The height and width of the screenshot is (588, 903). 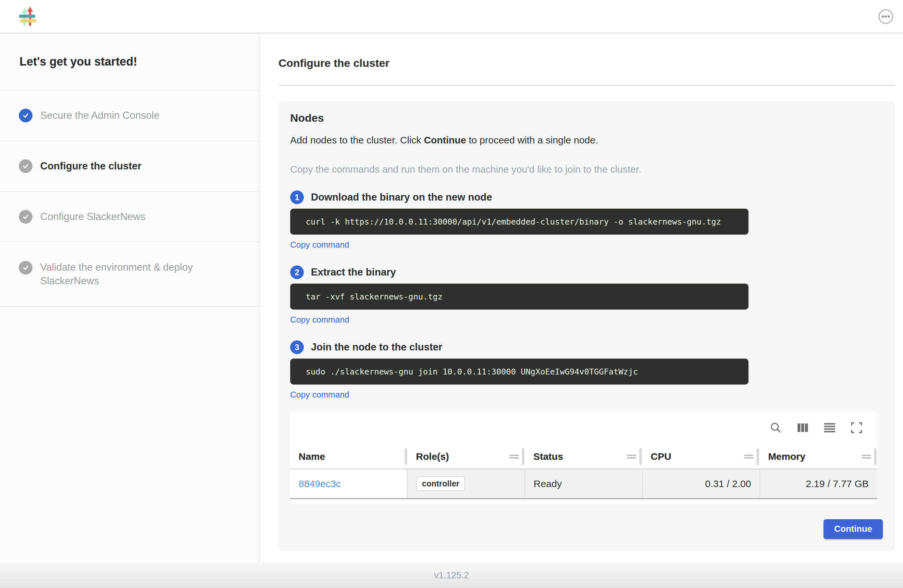 What do you see at coordinates (548, 484) in the screenshot?
I see `status-text: Ready` at bounding box center [548, 484].